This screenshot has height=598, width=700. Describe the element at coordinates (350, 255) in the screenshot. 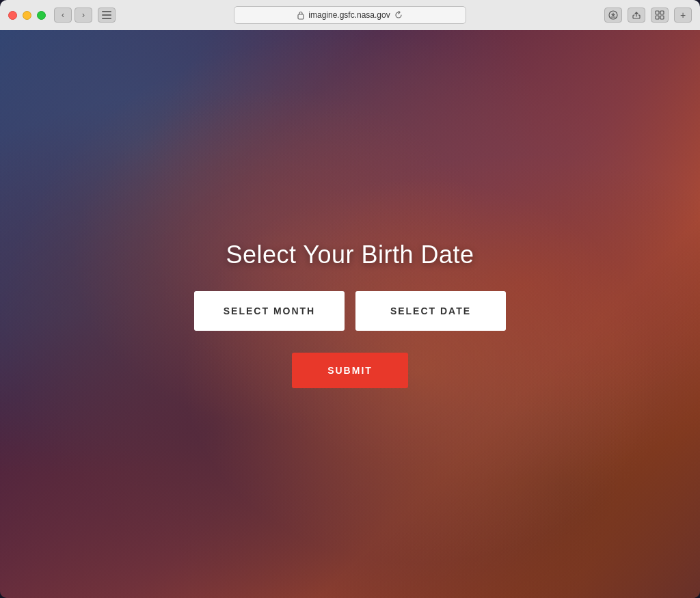

I see `page-title: Select Your Birth Date` at that location.